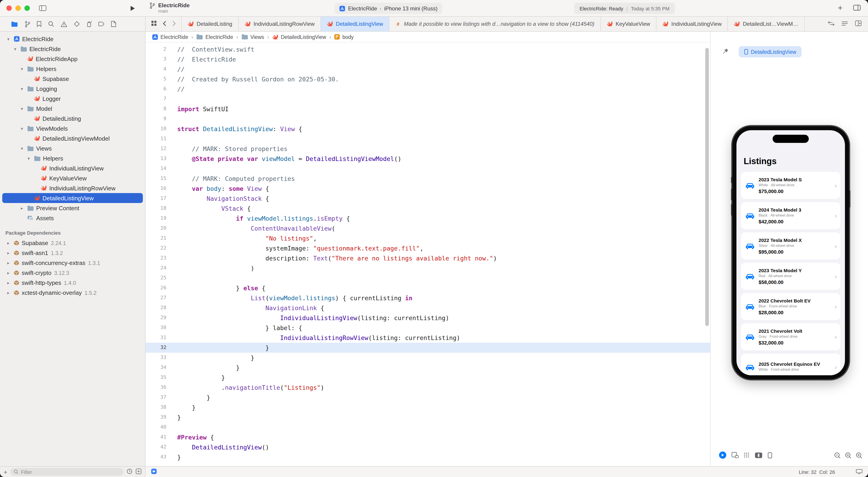 This screenshot has height=477, width=868. What do you see at coordinates (722, 455) in the screenshot?
I see `live-preview-button` at bounding box center [722, 455].